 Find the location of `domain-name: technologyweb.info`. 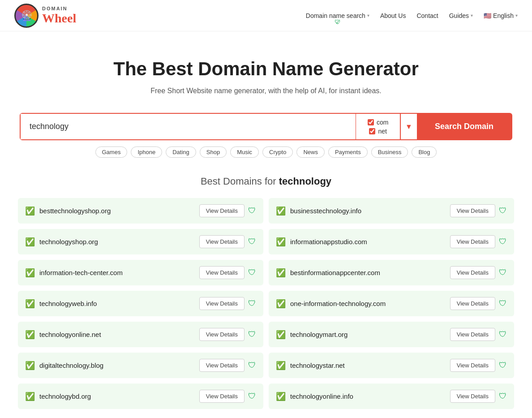

domain-name: technologyweb.info is located at coordinates (68, 304).